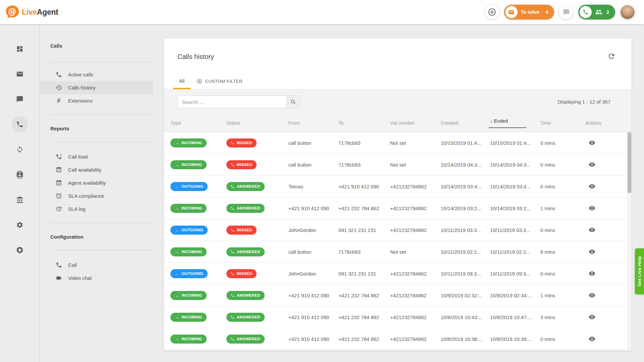 This screenshot has width=644, height=362. Describe the element at coordinates (415, 230) in the screenshot. I see `cell-via: +421232784862` at that location.